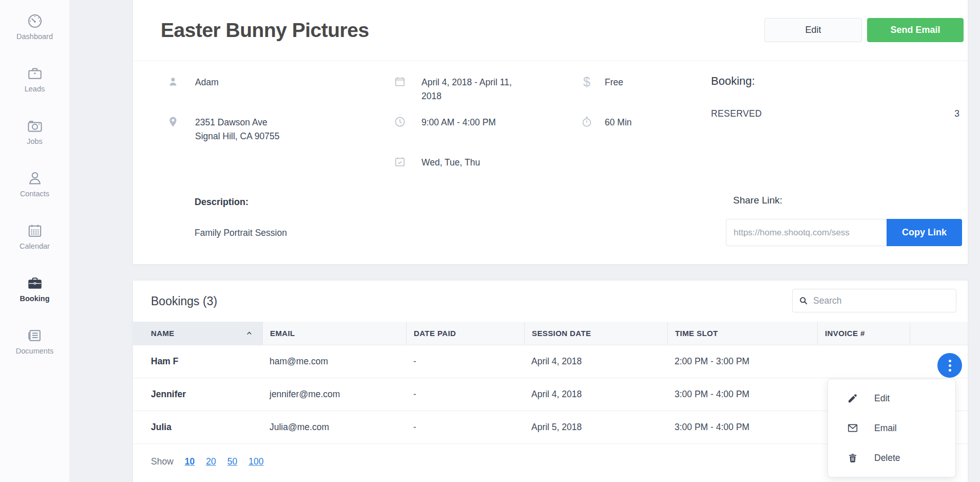  What do you see at coordinates (451, 162) in the screenshot?
I see `days: Wed, Tue, Thu` at bounding box center [451, 162].